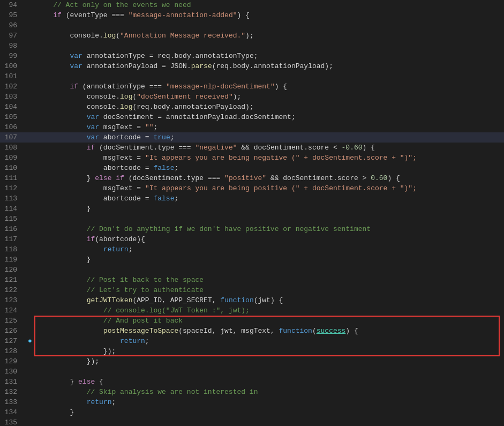  What do you see at coordinates (13, 56) in the screenshot?
I see `line-number: 99` at bounding box center [13, 56].